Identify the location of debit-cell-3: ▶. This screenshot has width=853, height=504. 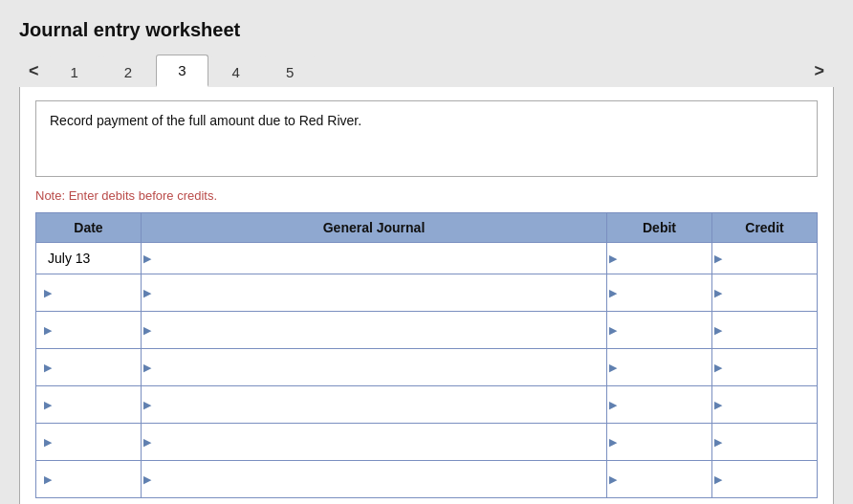
(660, 367).